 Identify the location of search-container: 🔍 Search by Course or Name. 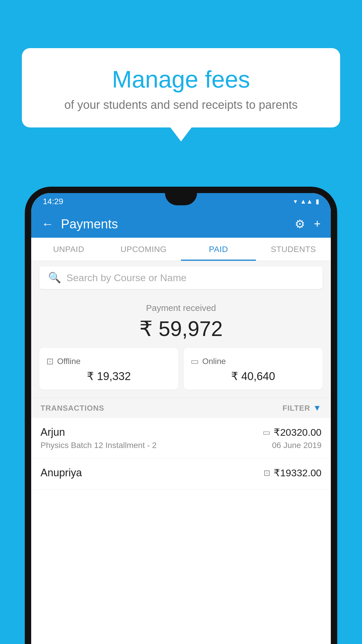
(181, 278).